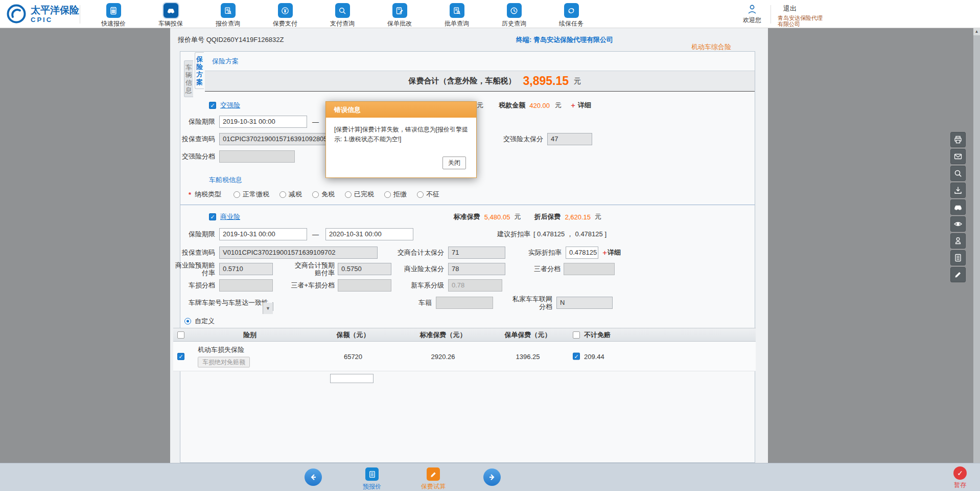 This screenshot has height=491, width=980. I want to click on agency-name: 青岛安达保险代理有限公司, so click(801, 21).